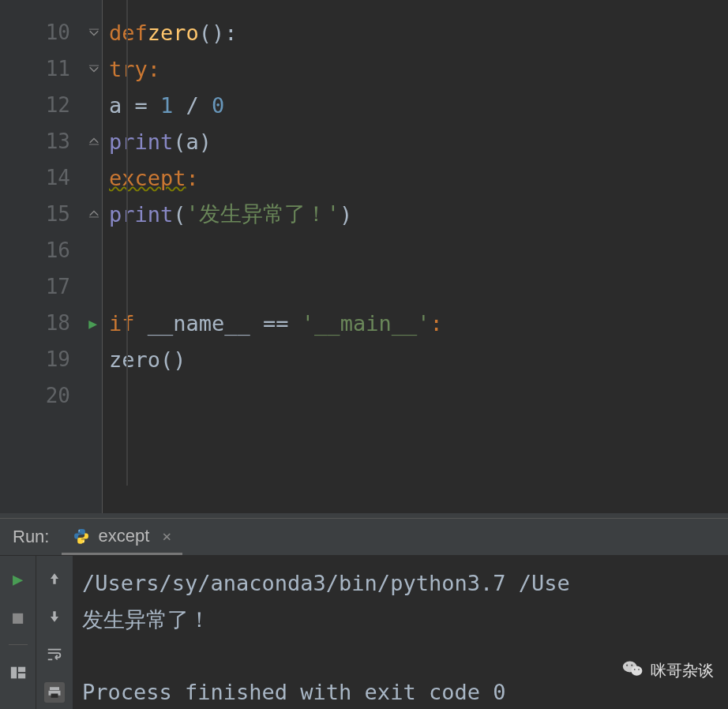  Describe the element at coordinates (682, 671) in the screenshot. I see `watermark-text: 咪哥杂谈` at that location.